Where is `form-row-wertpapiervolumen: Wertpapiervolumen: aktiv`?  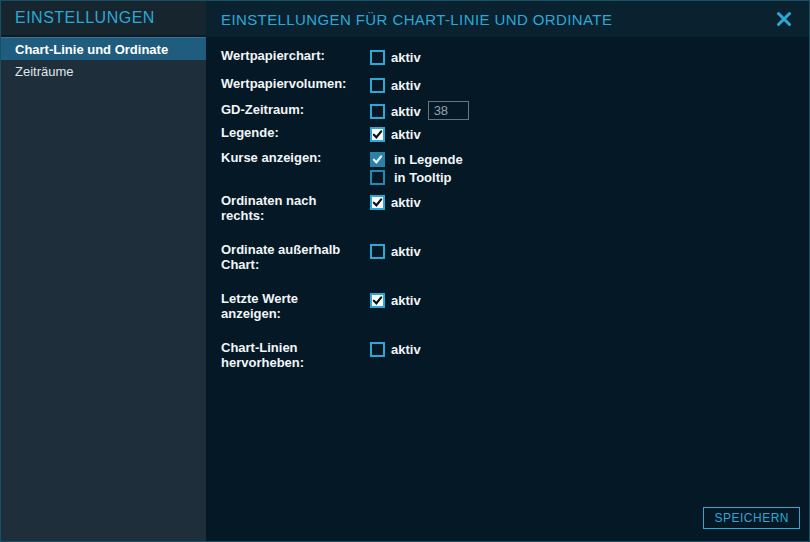
form-row-wertpapiervolumen: Wertpapiervolumen: aktiv is located at coordinates (515, 84).